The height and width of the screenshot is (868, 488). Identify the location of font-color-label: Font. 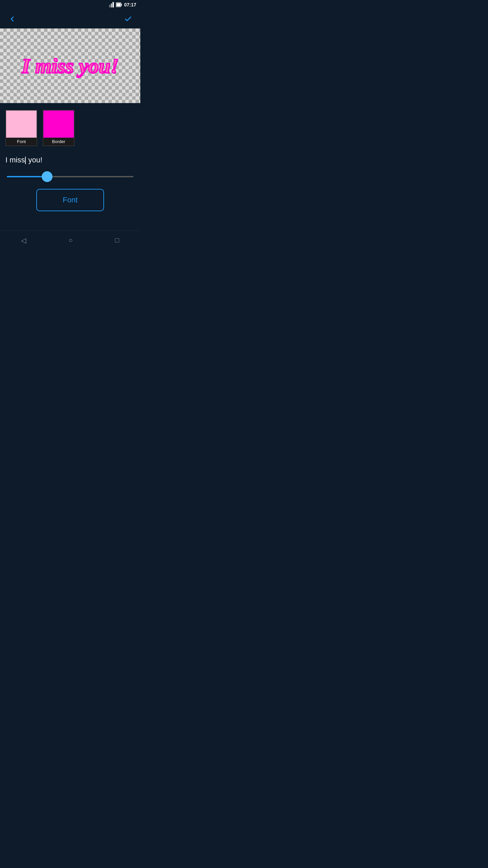
(21, 142).